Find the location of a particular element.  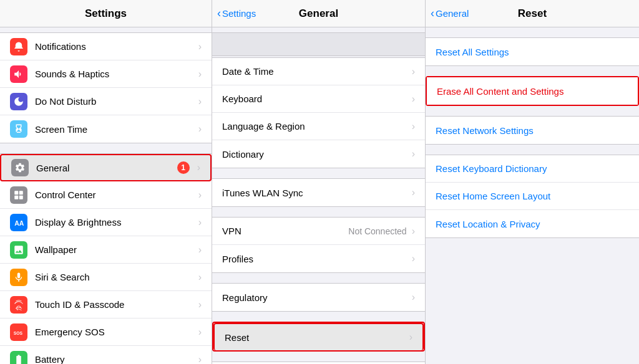

resetallsettings-label: Reset All Settings is located at coordinates (532, 52).